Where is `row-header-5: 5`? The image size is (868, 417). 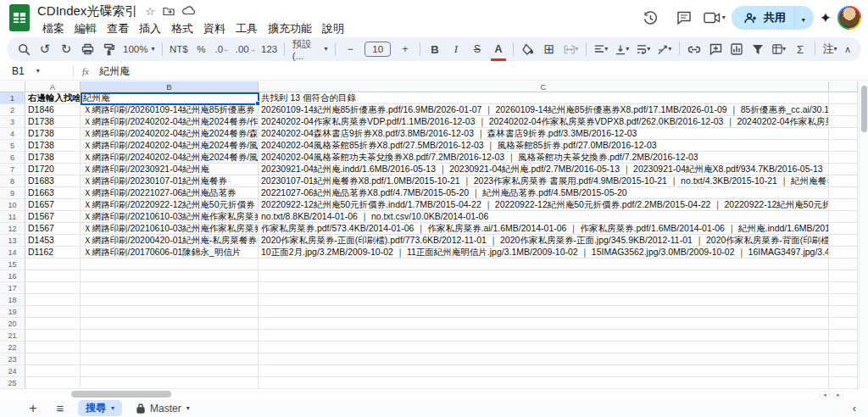 row-header-5: 5 is located at coordinates (13, 146).